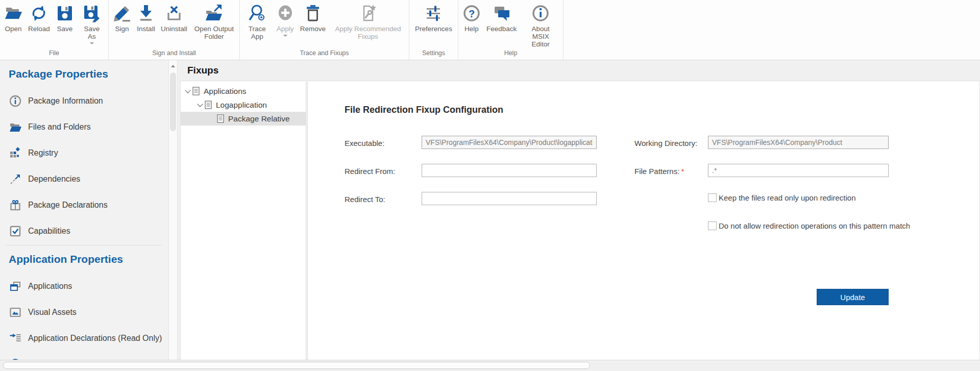 The image size is (980, 371). Describe the element at coordinates (54, 179) in the screenshot. I see `sidebar-item-label: Dependencies` at that location.